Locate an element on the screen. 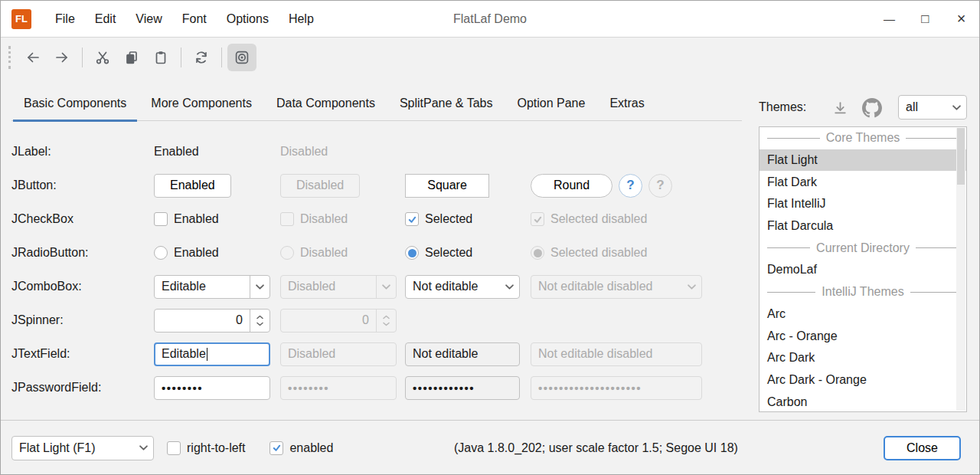 The image size is (980, 475). theme-item-arc: Arc is located at coordinates (863, 314).